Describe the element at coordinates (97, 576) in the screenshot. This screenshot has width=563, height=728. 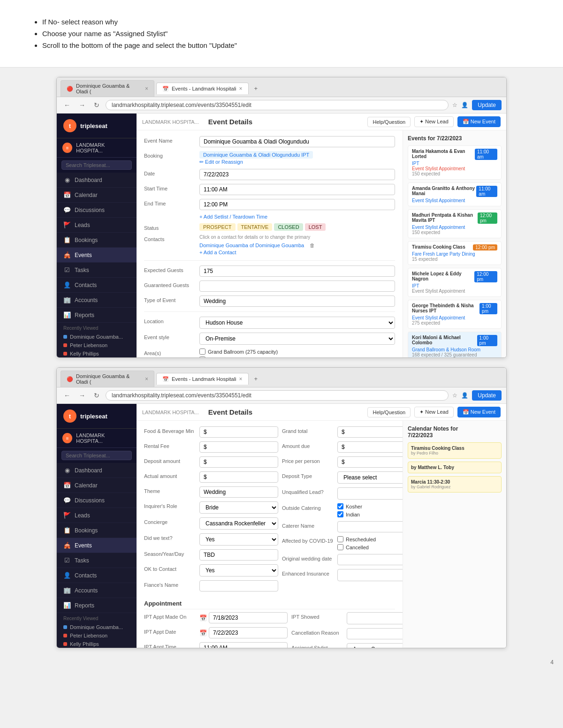
I see `sidebar2-contacts: 👤 Contacts` at that location.